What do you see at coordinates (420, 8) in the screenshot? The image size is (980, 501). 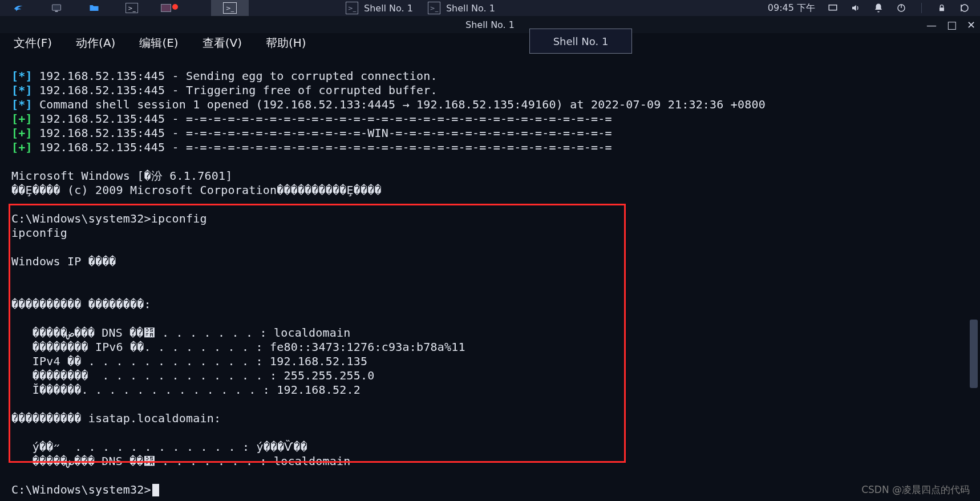 I see `window-list: >_ Shell No. 1 >_ Shell No. 1` at bounding box center [420, 8].